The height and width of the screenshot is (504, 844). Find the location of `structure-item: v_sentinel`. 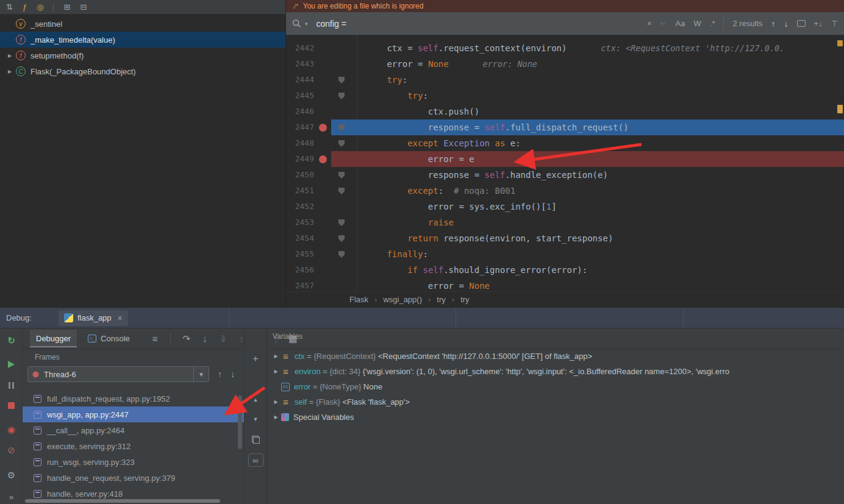

structure-item: v_sentinel is located at coordinates (143, 24).